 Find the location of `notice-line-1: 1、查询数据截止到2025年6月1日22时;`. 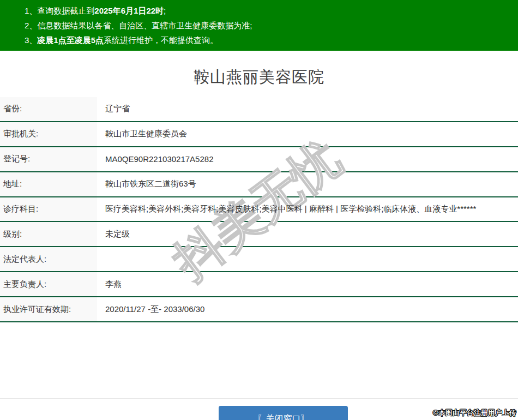

notice-line-1: 1、查询数据截止到2025年6月1日22时; is located at coordinates (268, 11).